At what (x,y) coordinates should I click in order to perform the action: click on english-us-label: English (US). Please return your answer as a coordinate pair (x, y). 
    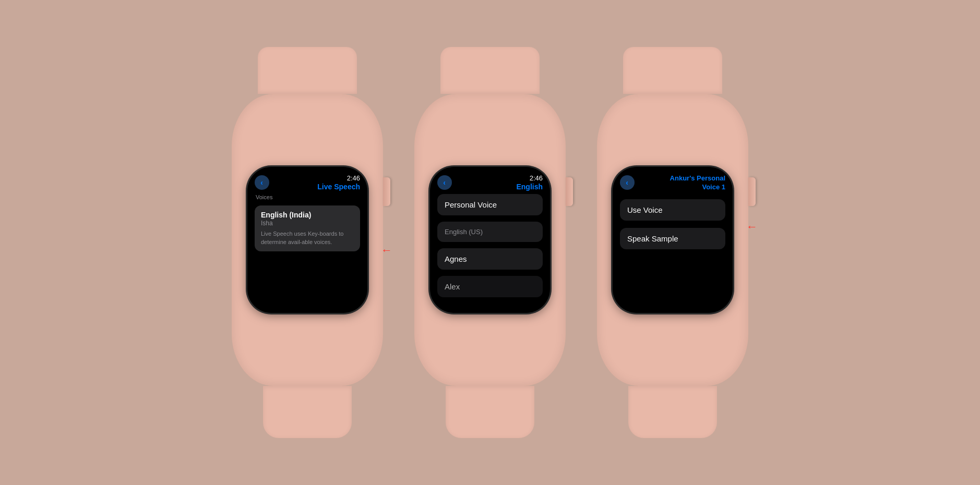
    Looking at the image, I should click on (463, 232).